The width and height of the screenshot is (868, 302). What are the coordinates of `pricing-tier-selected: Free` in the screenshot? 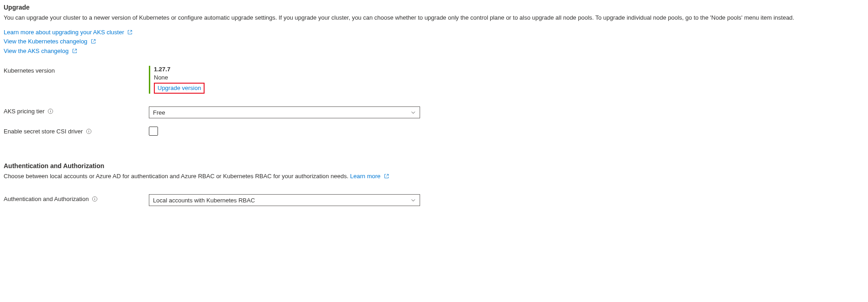 It's located at (159, 112).